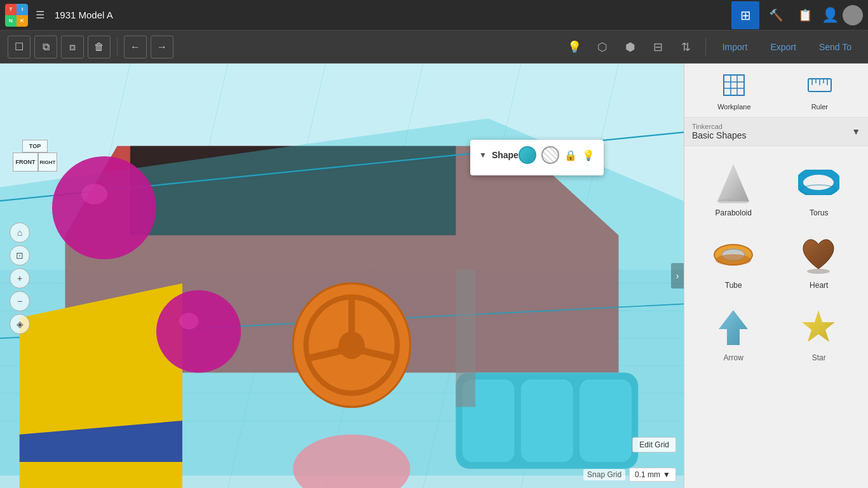 This screenshot has height=488, width=868. Describe the element at coordinates (653, 475) in the screenshot. I see `snap-value-button: 0.1 mm ▼` at that location.